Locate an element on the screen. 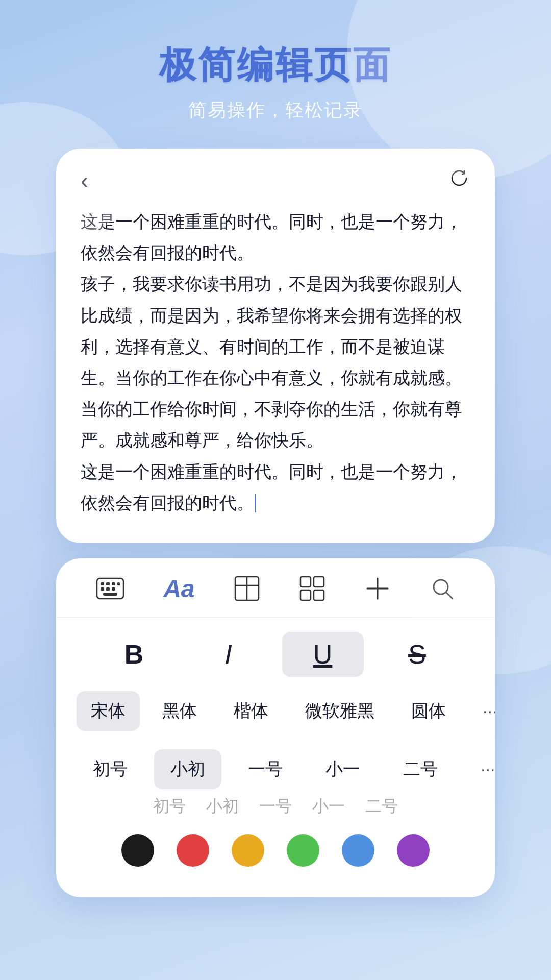 Image resolution: width=551 pixels, height=980 pixels. italic-button: I is located at coordinates (229, 654).